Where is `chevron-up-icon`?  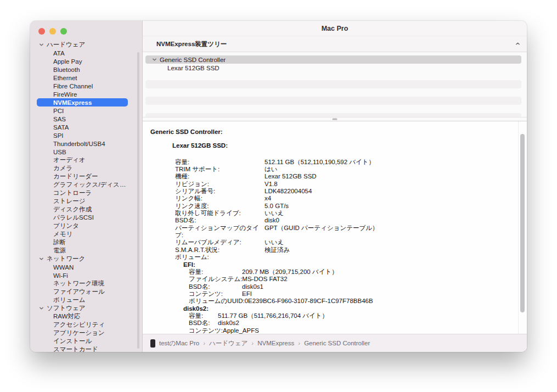
chevron-up-icon is located at coordinates (518, 44).